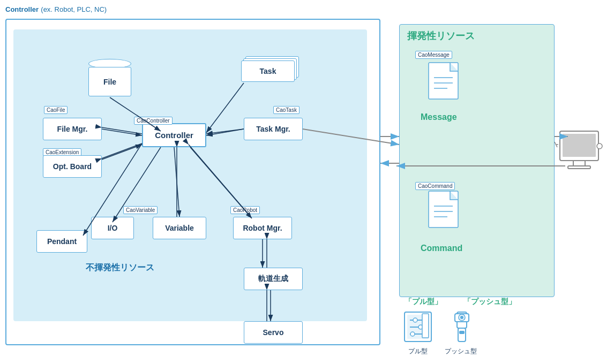 The height and width of the screenshot is (364, 614). I want to click on pull-type-icon, so click(418, 328).